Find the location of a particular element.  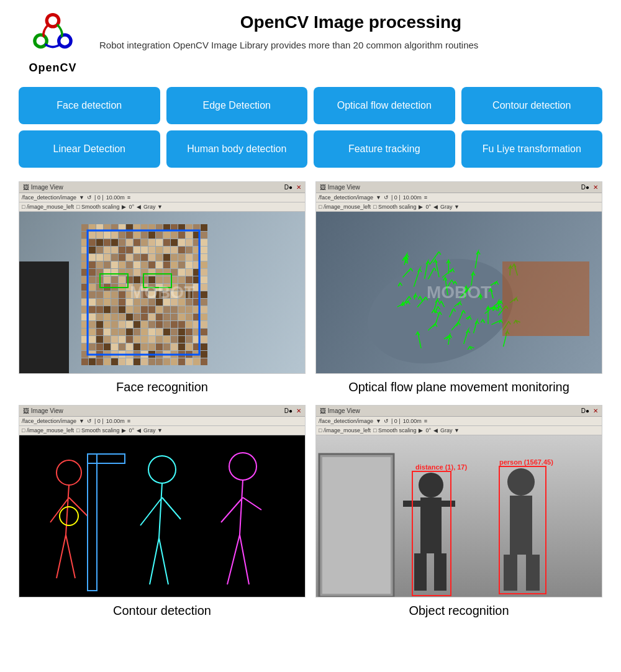

toolbar-object: /face_detection/image ▼ ↺ | 0 | 10.00m ≡ is located at coordinates (459, 421).